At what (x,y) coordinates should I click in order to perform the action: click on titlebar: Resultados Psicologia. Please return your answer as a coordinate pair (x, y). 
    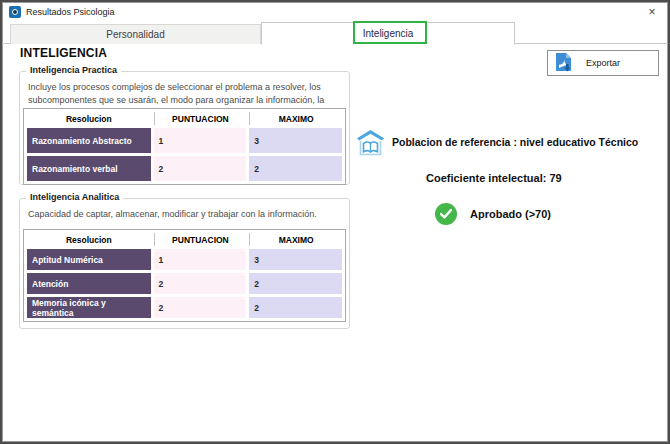
    Looking at the image, I should click on (335, 12).